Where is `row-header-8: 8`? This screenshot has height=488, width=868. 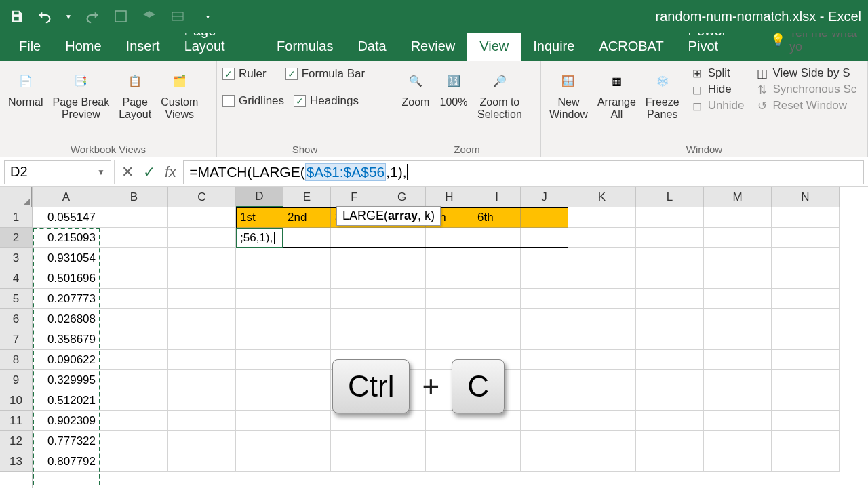 row-header-8: 8 is located at coordinates (16, 360).